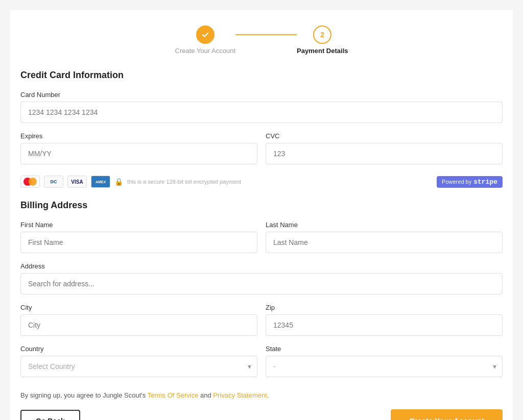 This screenshot has width=523, height=420. I want to click on cvc-group: CVC, so click(384, 148).